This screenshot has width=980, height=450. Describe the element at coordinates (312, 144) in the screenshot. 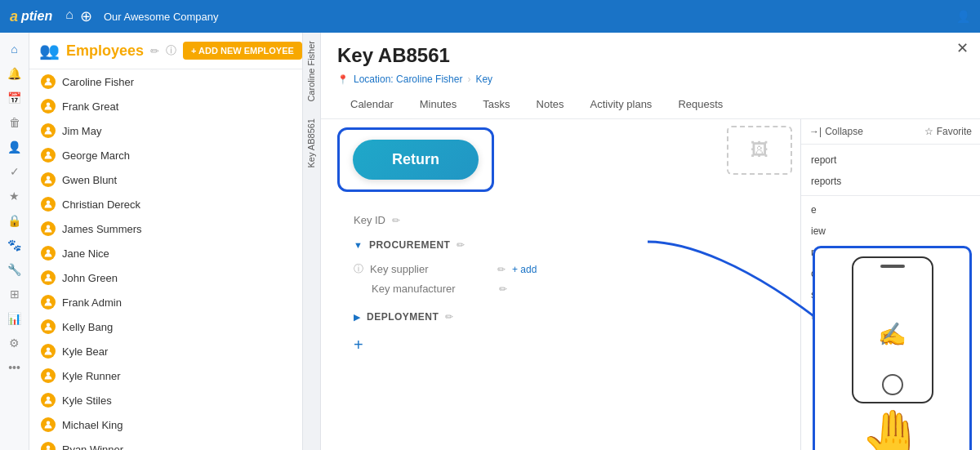

I see `vtab-key: Key AB8561` at that location.